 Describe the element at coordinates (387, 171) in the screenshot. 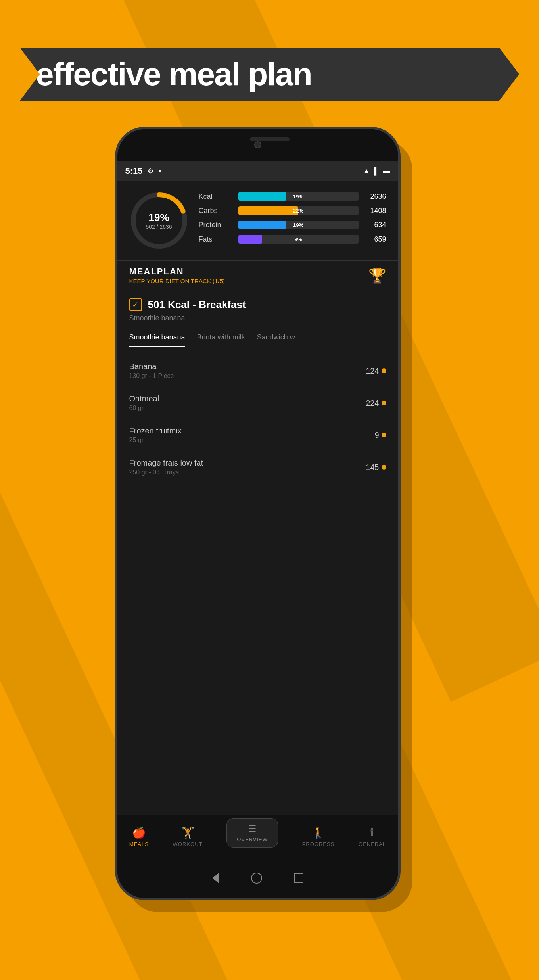

I see `battery-icon: ▬` at that location.